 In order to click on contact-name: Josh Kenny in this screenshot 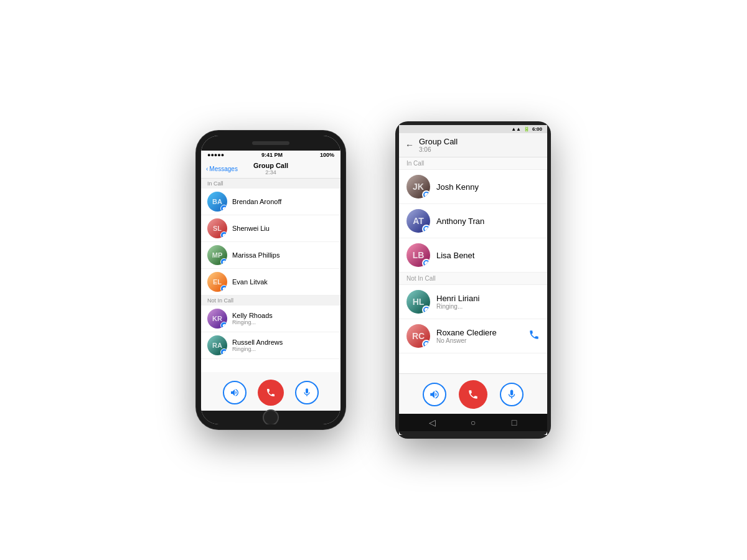, I will do `click(458, 187)`.